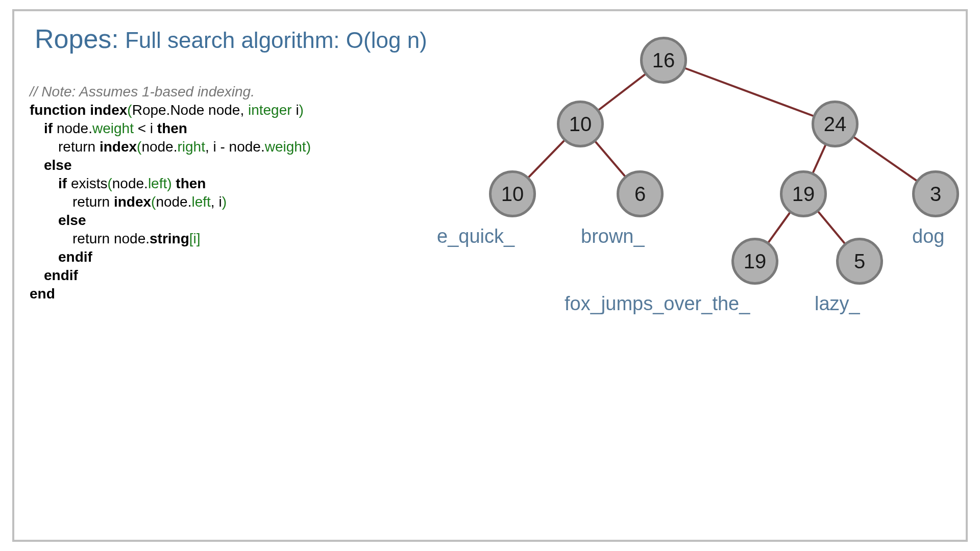 This screenshot has width=980, height=551. What do you see at coordinates (860, 261) in the screenshot?
I see `tree-node-l5: 5` at bounding box center [860, 261].